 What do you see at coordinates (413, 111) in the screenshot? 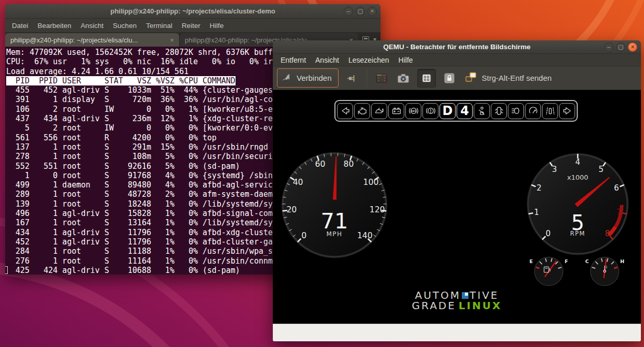
I see `telltale-abs-icon: ABS` at bounding box center [413, 111].